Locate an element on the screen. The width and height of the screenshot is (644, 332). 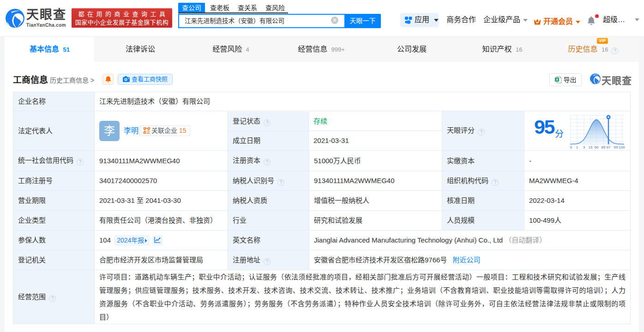
svg-text: 50 is located at coordinates (596, 148).